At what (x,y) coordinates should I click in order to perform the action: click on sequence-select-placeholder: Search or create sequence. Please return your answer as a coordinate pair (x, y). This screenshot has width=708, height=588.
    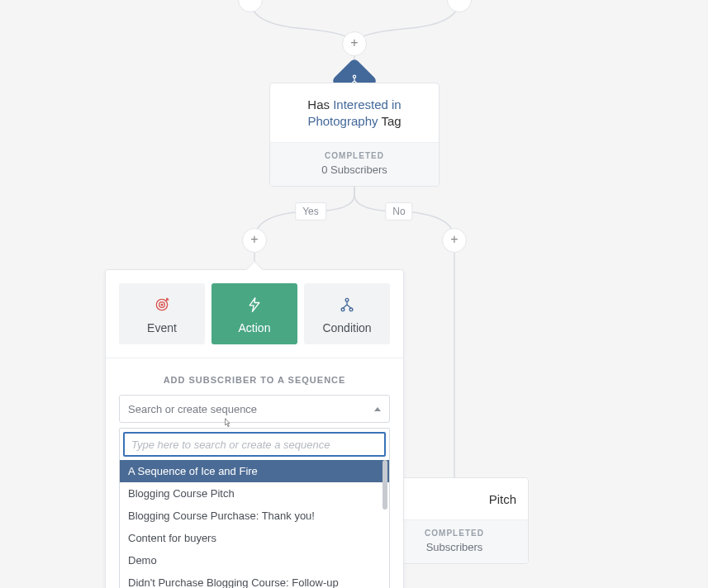
    Looking at the image, I should click on (192, 410).